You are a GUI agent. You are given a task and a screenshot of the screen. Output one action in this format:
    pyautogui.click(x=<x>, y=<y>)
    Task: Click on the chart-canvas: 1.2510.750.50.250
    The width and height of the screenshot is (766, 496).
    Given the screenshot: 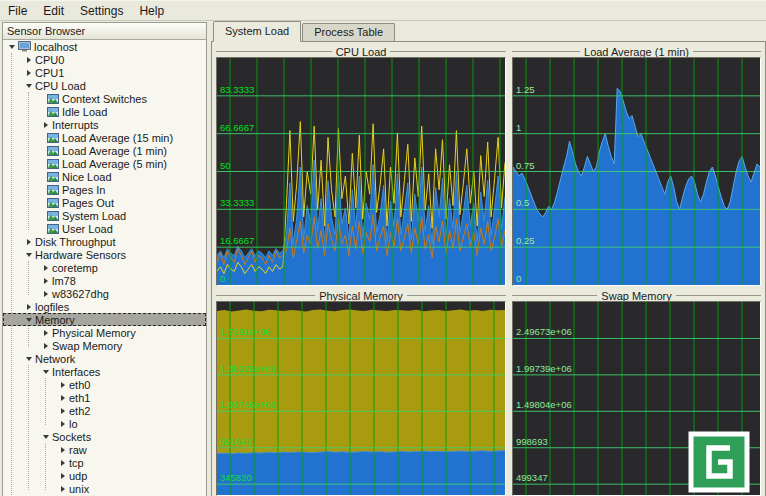 What is the action you would take?
    pyautogui.click(x=636, y=172)
    